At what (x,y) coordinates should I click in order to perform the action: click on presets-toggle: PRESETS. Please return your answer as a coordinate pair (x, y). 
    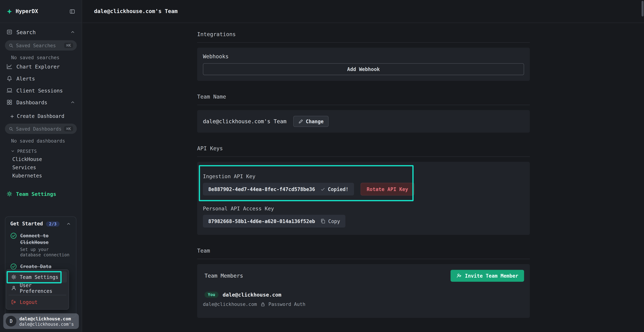
    Looking at the image, I should click on (41, 151).